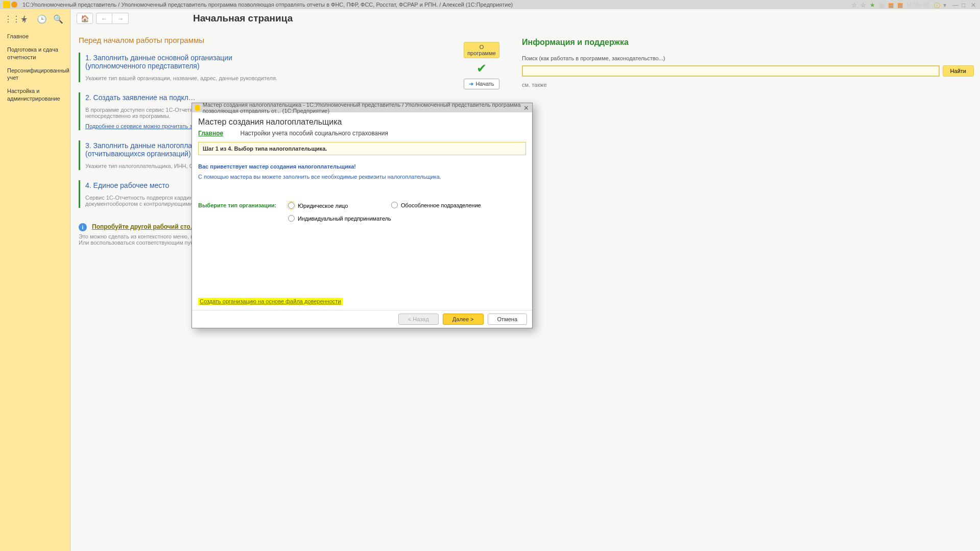  I want to click on modal-close-icon: ✕, so click(526, 108).